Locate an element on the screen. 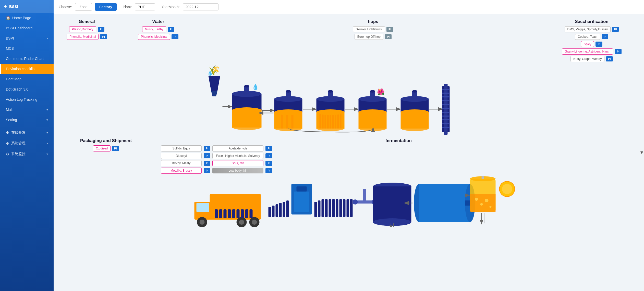 This screenshot has width=644, height=291. hops-tag-row-2: Euro hop,Off hop PI is located at coordinates (373, 37).